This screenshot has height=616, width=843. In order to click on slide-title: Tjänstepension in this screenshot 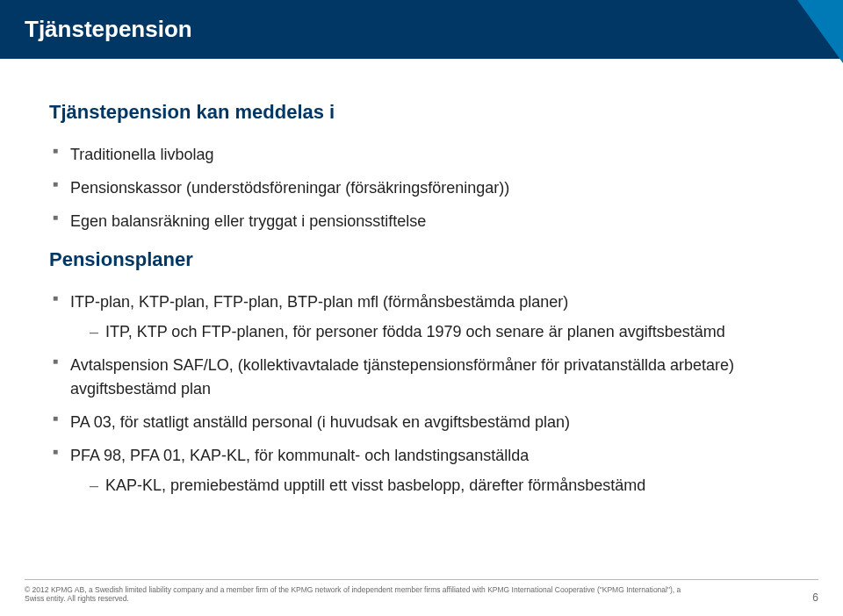, I will do `click(422, 30)`.